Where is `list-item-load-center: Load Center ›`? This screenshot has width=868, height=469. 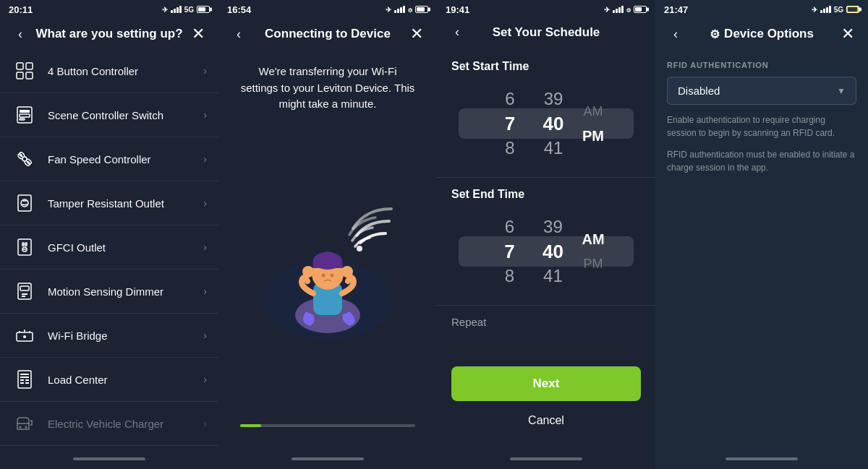 list-item-load-center: Load Center › is located at coordinates (109, 380).